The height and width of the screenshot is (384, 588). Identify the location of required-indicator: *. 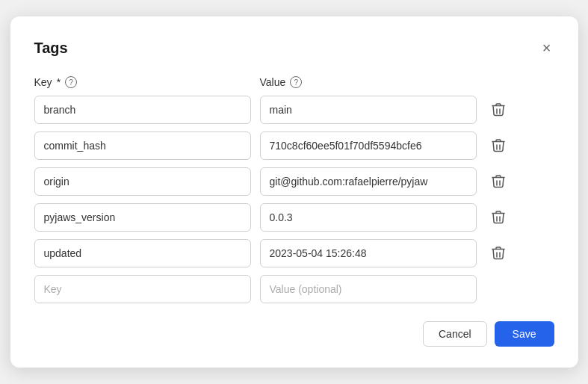
(58, 82).